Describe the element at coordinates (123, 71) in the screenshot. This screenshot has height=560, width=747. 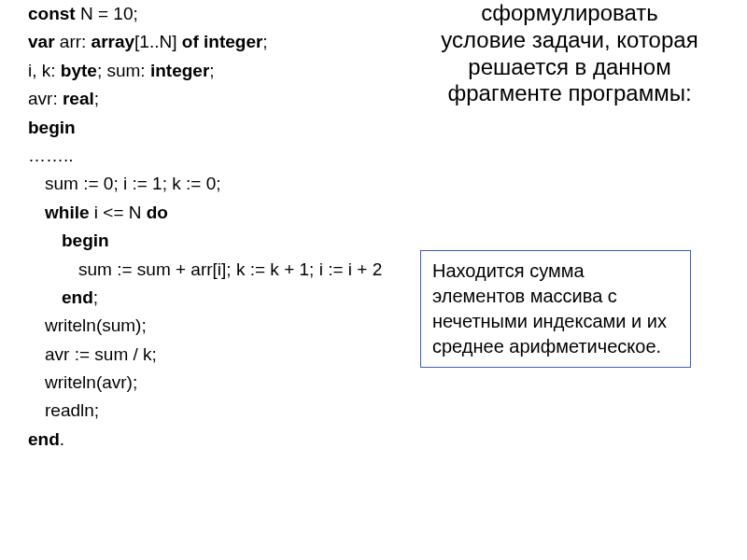
I see `code-text: ; sum:` at that location.